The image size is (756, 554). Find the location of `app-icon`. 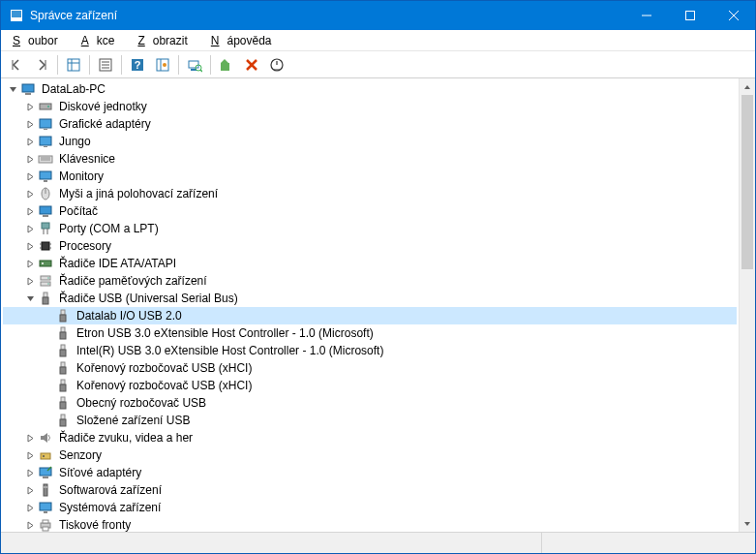

app-icon is located at coordinates (16, 15).